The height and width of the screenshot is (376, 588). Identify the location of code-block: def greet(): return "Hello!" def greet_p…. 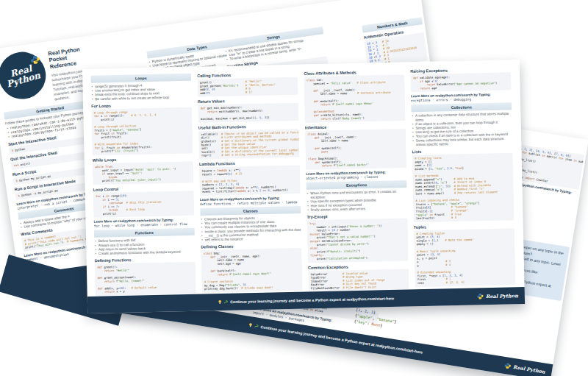
(146, 279).